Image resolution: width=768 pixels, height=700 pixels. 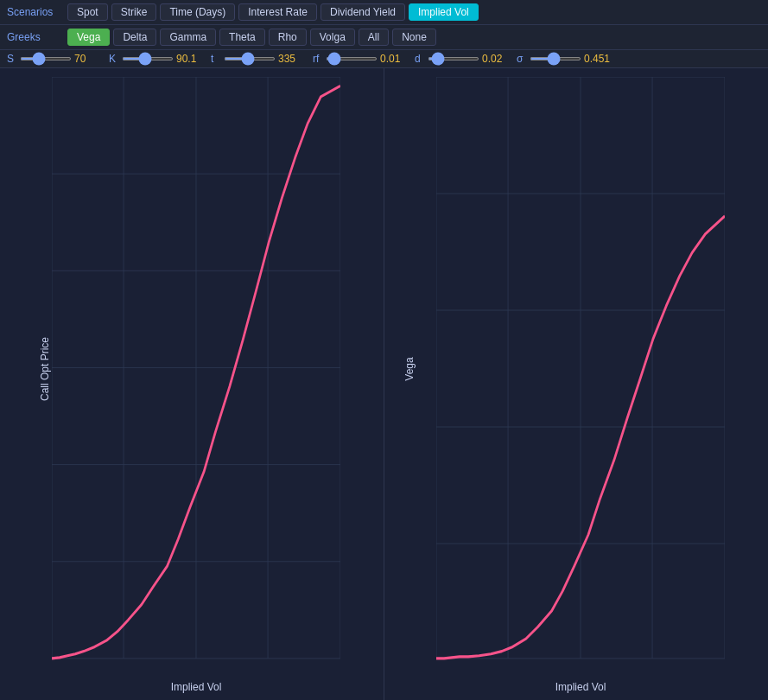 I want to click on slider-t, so click(x=250, y=59).